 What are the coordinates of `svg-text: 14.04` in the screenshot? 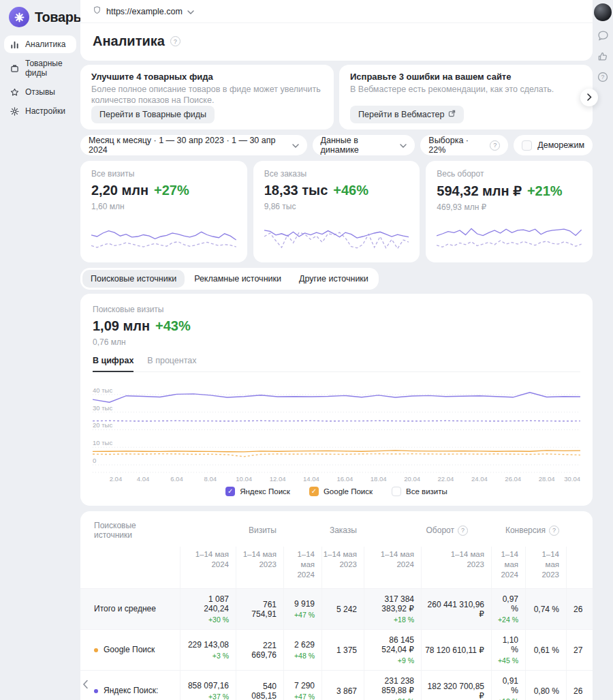 It's located at (311, 478).